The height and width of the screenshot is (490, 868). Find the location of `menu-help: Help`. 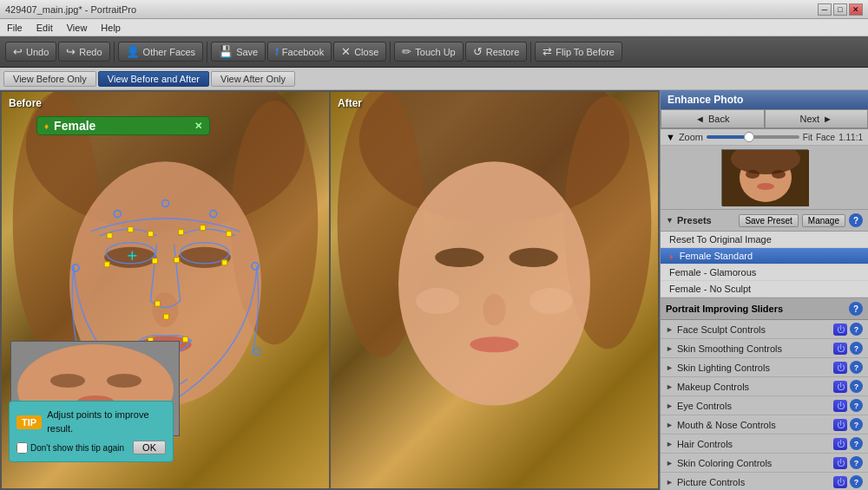

menu-help: Help is located at coordinates (111, 28).